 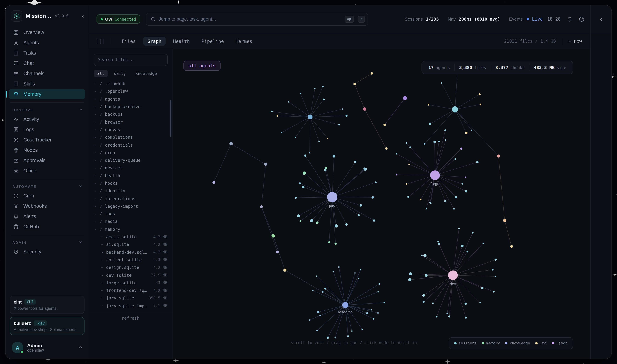 What do you see at coordinates (47, 150) in the screenshot?
I see `sidebar-item-nodes: Nodes` at bounding box center [47, 150].